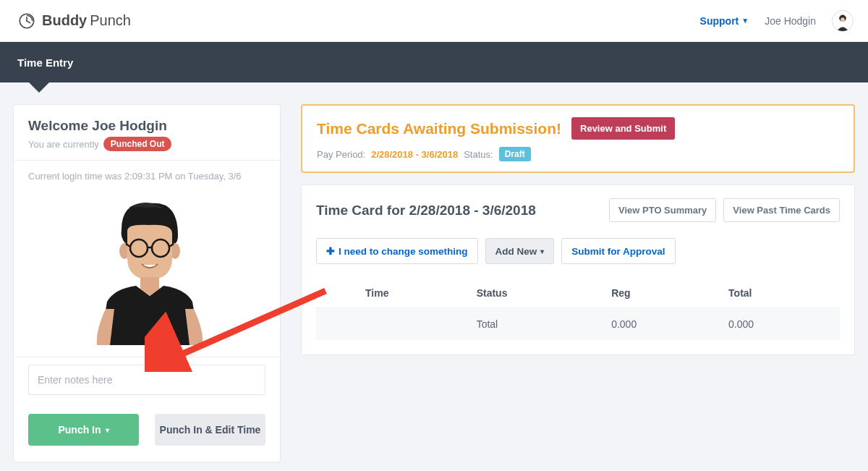 Image resolution: width=868 pixels, height=471 pixels. Describe the element at coordinates (618, 251) in the screenshot. I see `submit-approval-button: Submit for Approval` at that location.